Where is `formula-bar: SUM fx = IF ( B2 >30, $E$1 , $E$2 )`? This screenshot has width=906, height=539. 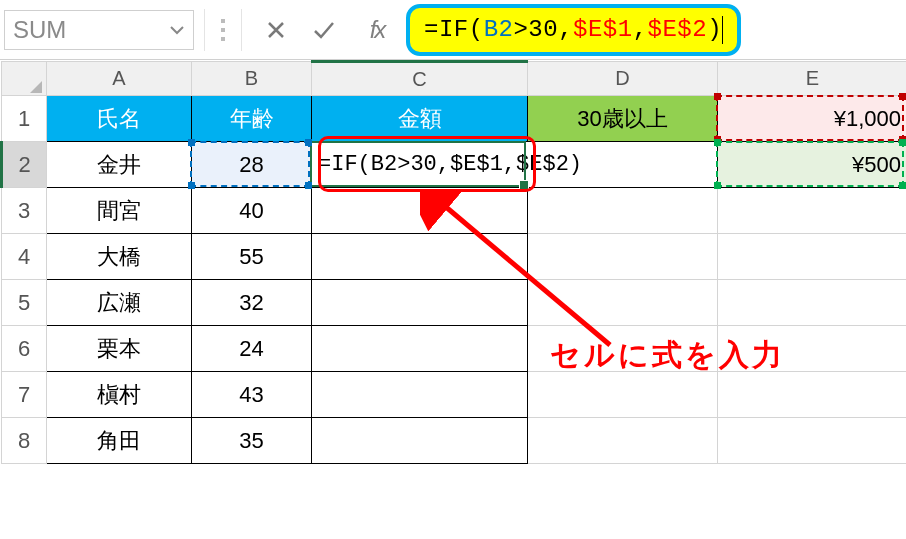 formula-bar: SUM fx = IF ( B2 >30, $E$1 , $E$2 ) is located at coordinates (453, 30).